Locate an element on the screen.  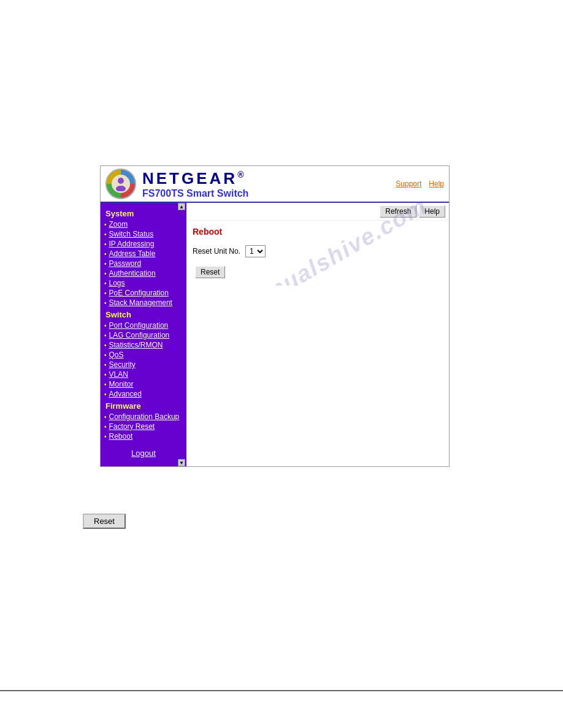
sidebar-link-zoom: Zoom is located at coordinates (119, 224).